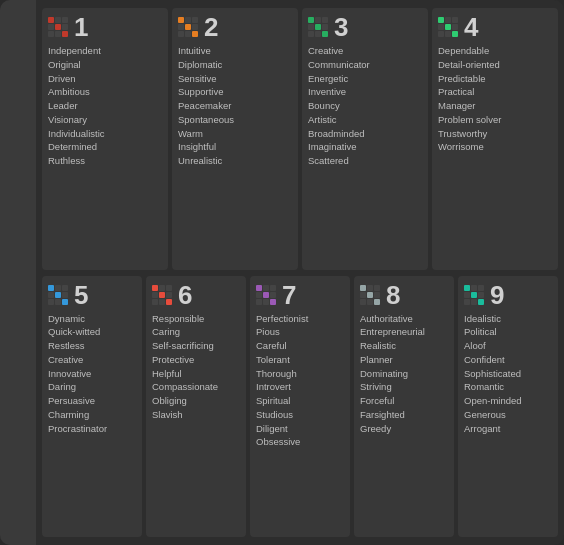  What do you see at coordinates (235, 161) in the screenshot?
I see `trait-item: Unrealistic` at bounding box center [235, 161].